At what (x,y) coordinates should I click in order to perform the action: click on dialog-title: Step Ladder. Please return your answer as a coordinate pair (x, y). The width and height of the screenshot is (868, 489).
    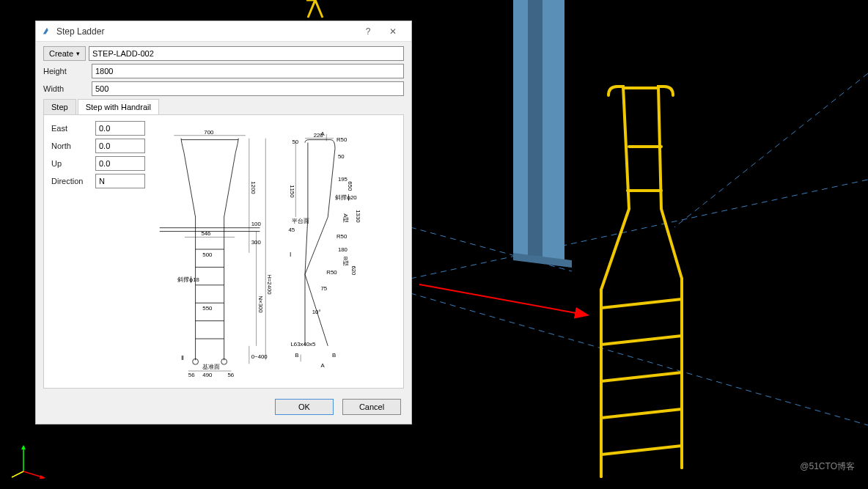
    Looking at the image, I should click on (206, 32).